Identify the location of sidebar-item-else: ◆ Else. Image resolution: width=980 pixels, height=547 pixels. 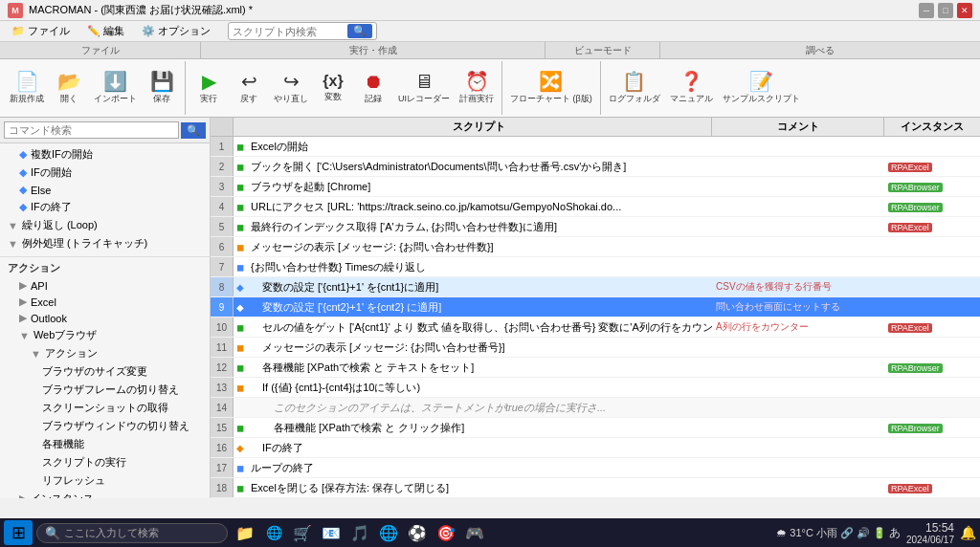
(105, 189).